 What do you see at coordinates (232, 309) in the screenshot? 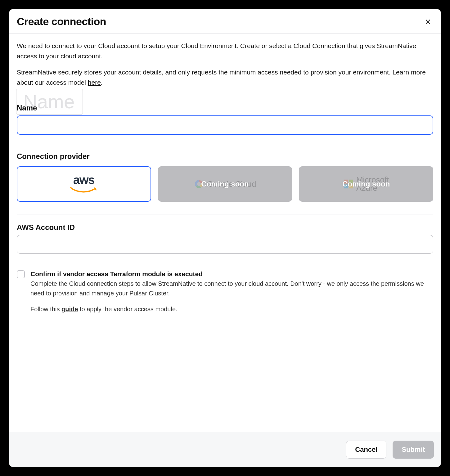
I see `confirm-follow: Follow this guide to apply the vendor ac…` at bounding box center [232, 309].